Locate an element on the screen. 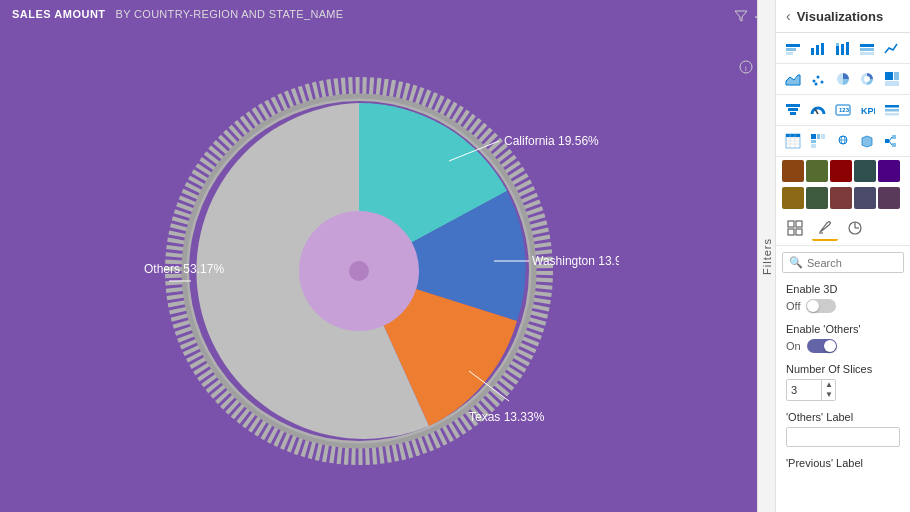 The width and height of the screenshot is (910, 512). kpi-icon: KPI is located at coordinates (867, 110).